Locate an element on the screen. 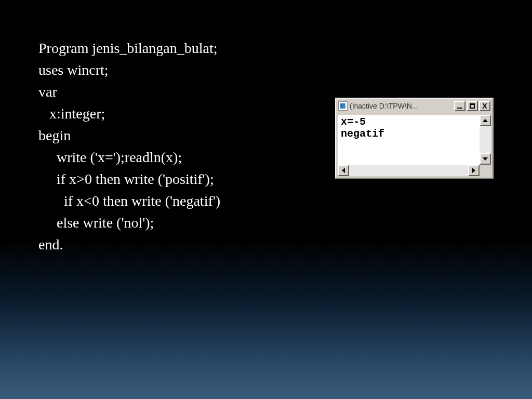 The width and height of the screenshot is (532, 399). code-line: end. is located at coordinates (51, 244).